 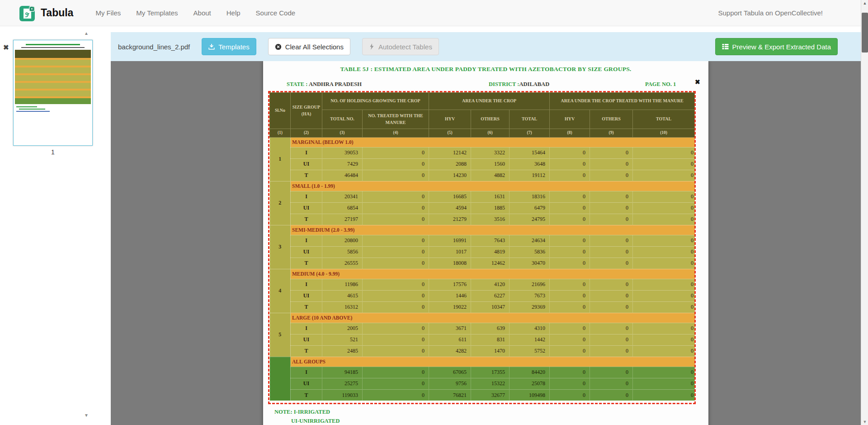 I want to click on thumb-table, so click(x=53, y=77).